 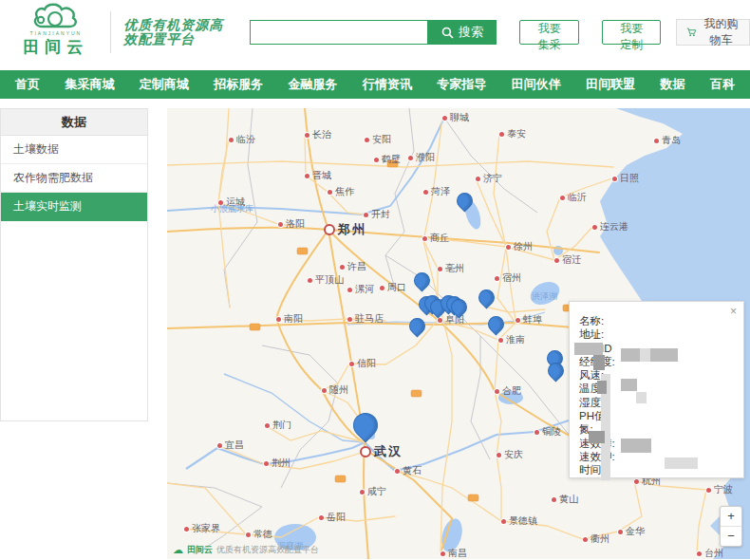 What do you see at coordinates (720, 490) in the screenshot?
I see `city-label: 宁波` at bounding box center [720, 490].